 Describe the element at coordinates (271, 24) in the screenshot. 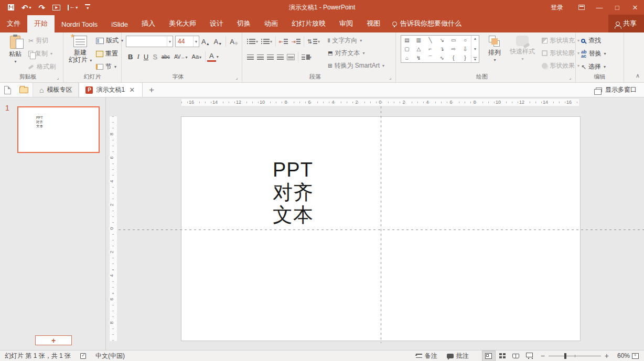

I see `tab-animations: 动画` at that location.